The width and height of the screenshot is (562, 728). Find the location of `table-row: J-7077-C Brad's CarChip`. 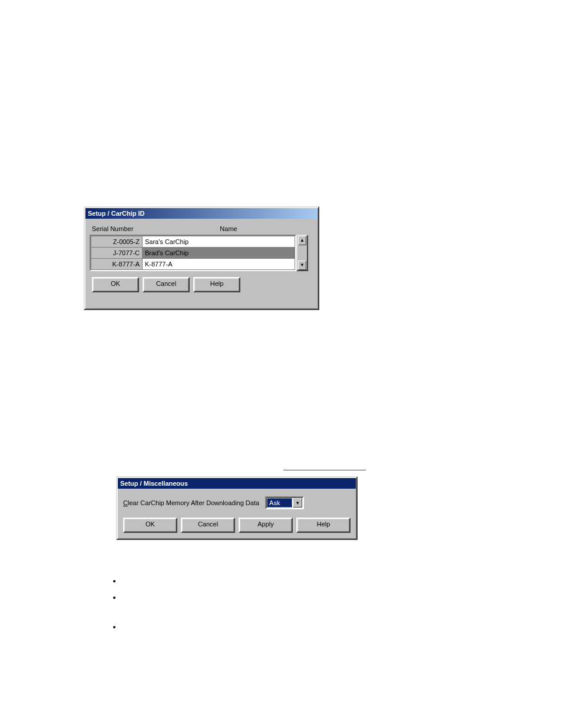

table-row: J-7077-C Brad's CarChip is located at coordinates (193, 253).